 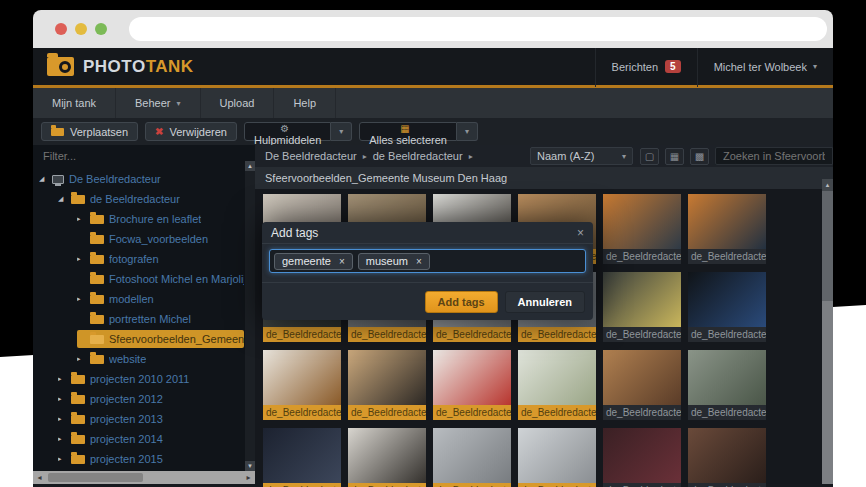 I want to click on minimize-window-icon, so click(x=81, y=29).